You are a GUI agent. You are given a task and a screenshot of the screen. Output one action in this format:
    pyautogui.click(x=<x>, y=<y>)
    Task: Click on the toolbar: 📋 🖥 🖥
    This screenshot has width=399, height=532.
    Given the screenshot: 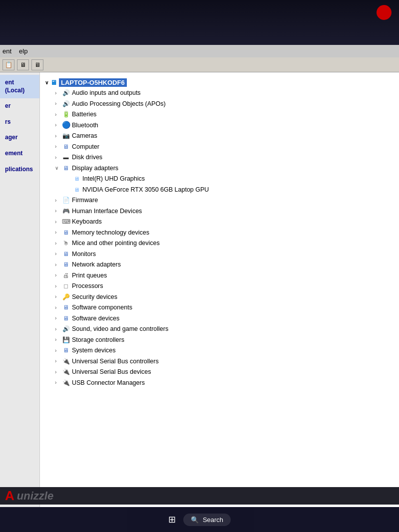 What is the action you would take?
    pyautogui.click(x=200, y=65)
    